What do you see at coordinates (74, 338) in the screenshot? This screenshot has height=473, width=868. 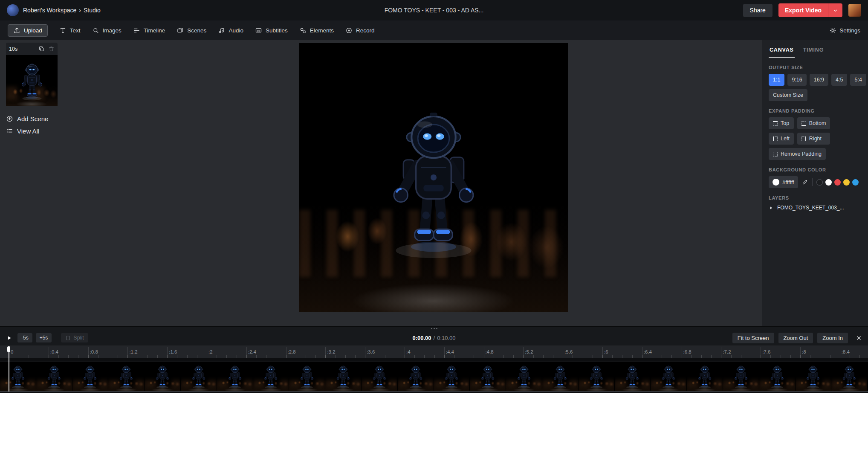 I see `split-button: Split` at bounding box center [74, 338].